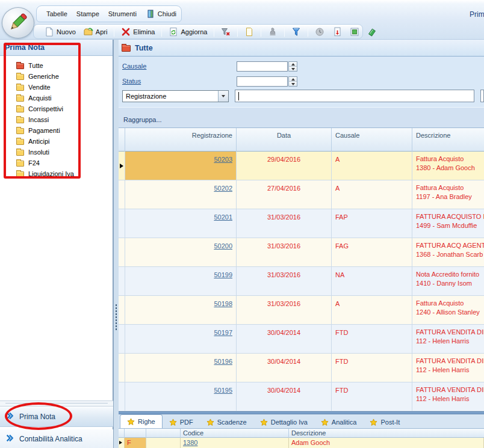  Describe the element at coordinates (372, 140) in the screenshot. I see `grid-header-causale: Causale` at that location.